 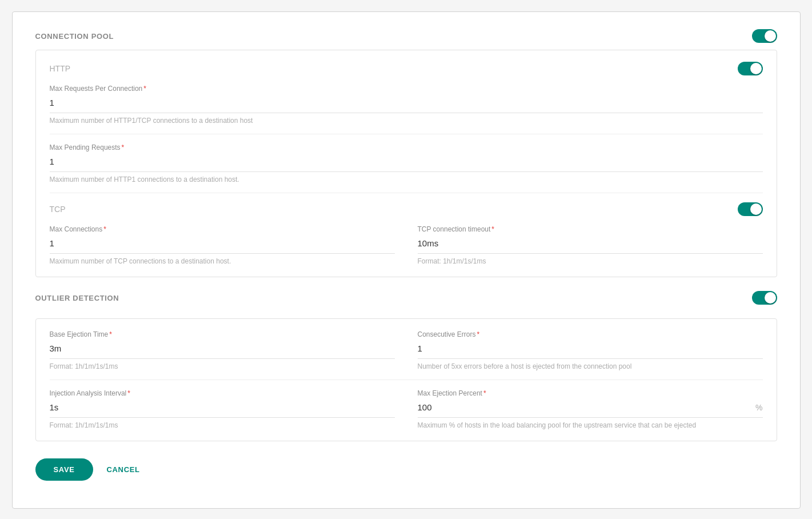 I want to click on base-ejection-hint: Format: 1h/1m/1s/1ms, so click(x=222, y=366).